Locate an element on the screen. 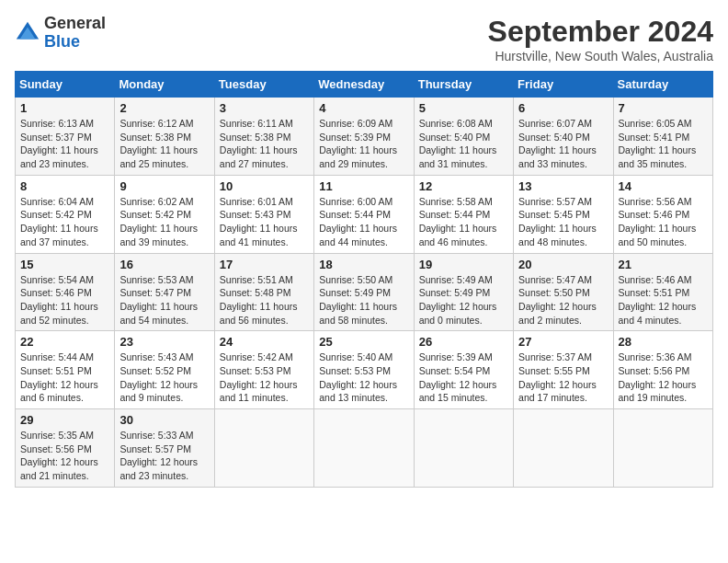 The height and width of the screenshot is (563, 728). page-header: General Blue September 2024 Hurstville, … is located at coordinates (364, 39).